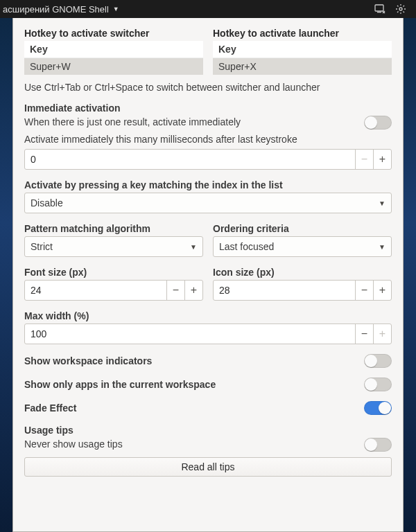 This screenshot has width=416, height=532. What do you see at coordinates (114, 247) in the screenshot?
I see `pattern-combo: Strict ▼` at bounding box center [114, 247].